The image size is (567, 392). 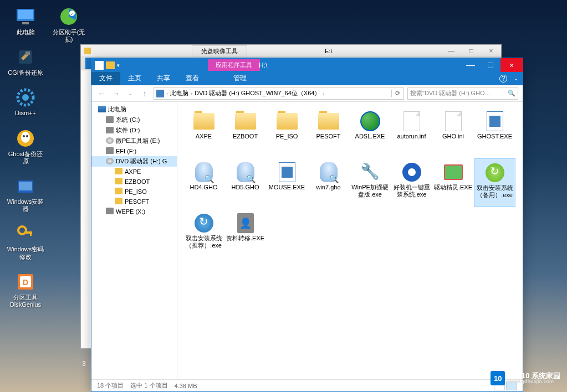 What do you see at coordinates (134, 120) in the screenshot?
I see `tree-item: 系统 (C:)` at bounding box center [134, 120].